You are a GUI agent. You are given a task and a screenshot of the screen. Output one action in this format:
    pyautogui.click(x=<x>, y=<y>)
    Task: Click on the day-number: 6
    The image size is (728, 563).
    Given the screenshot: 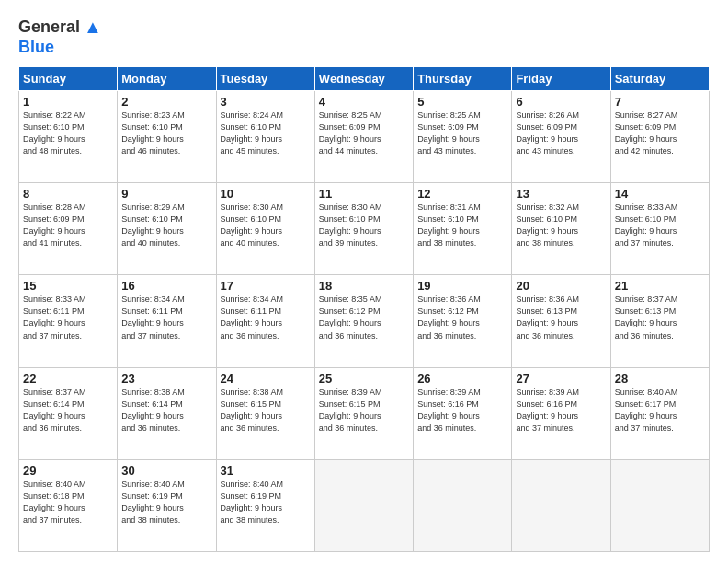 What is the action you would take?
    pyautogui.click(x=561, y=101)
    